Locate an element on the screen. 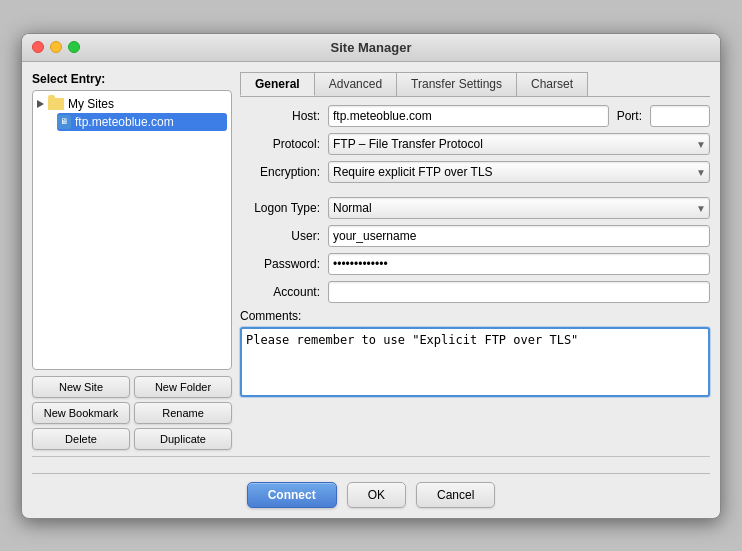  comments-textarea: Please remember to use "Explicit FTP ove… is located at coordinates (475, 362).